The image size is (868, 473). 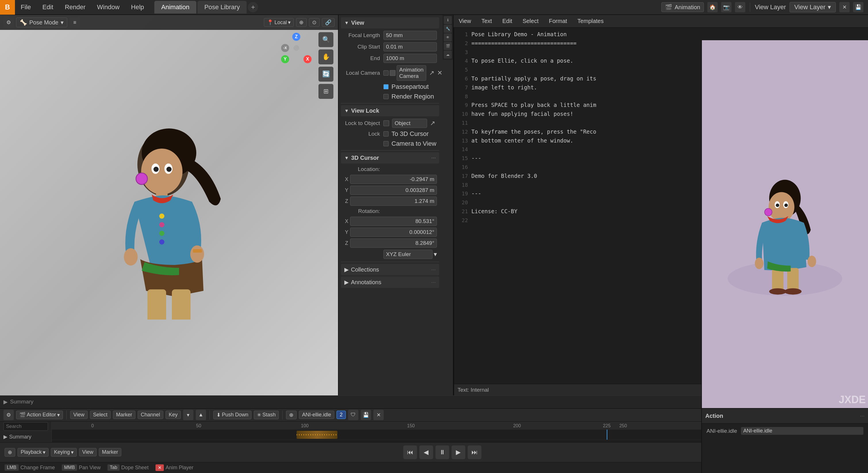 I want to click on action-save-icon: 💾, so click(x=366, y=415).